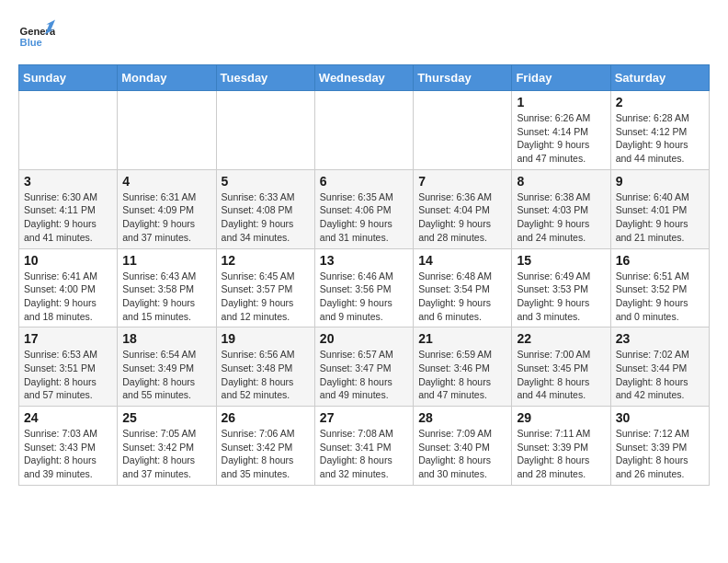 The height and width of the screenshot is (563, 728). What do you see at coordinates (265, 78) in the screenshot?
I see `weekday-header: Tuesday` at bounding box center [265, 78].